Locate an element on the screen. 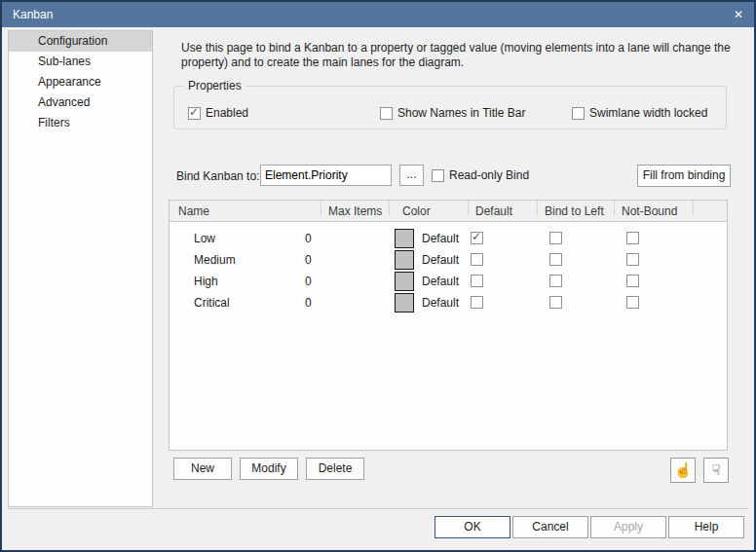 The height and width of the screenshot is (552, 756). ok-button: OK is located at coordinates (472, 528).